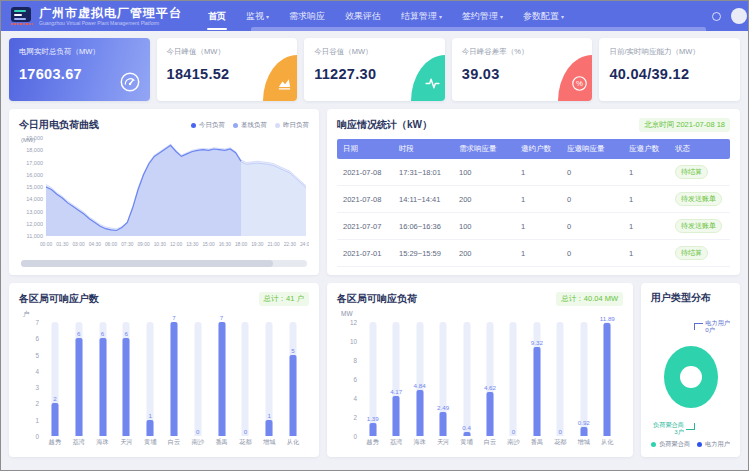 The width and height of the screenshot is (749, 471). Describe the element at coordinates (293, 379) in the screenshot. I see `bar-column: 5从化` at that location.